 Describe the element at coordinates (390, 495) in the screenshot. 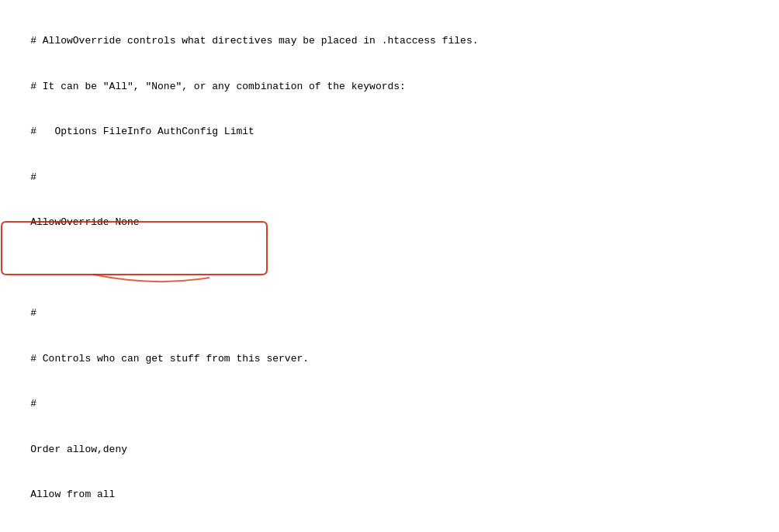

I see `code-line: Allow from all` at that location.